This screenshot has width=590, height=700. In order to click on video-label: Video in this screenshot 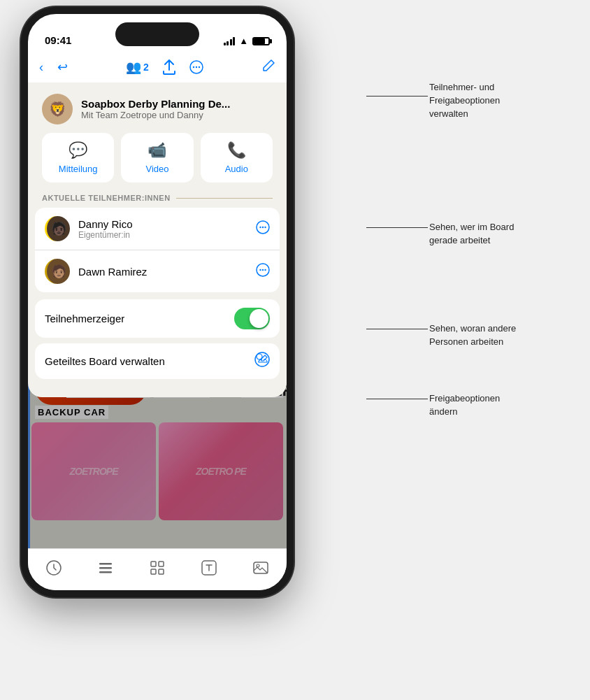, I will do `click(157, 169)`.